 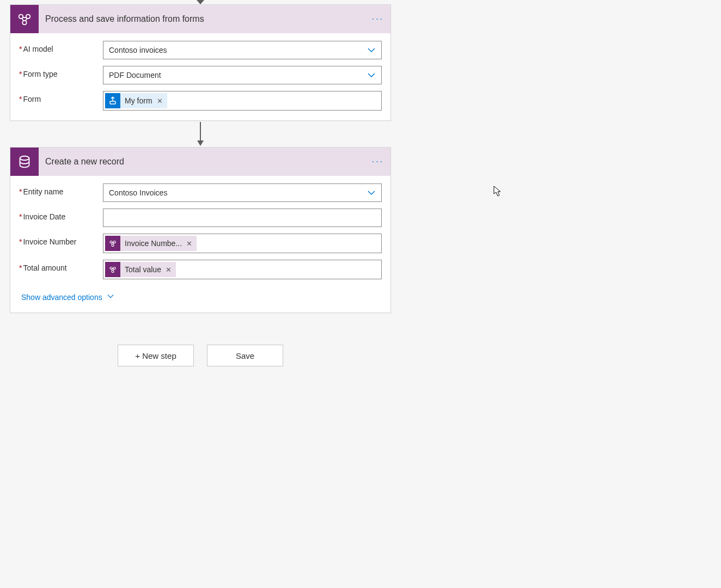 I want to click on entity-name-select: Contoso Invoices, so click(x=242, y=193).